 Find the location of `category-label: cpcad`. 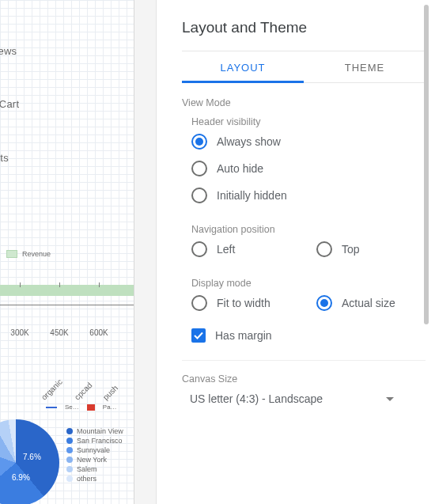

category-label: cpcad is located at coordinates (84, 391).